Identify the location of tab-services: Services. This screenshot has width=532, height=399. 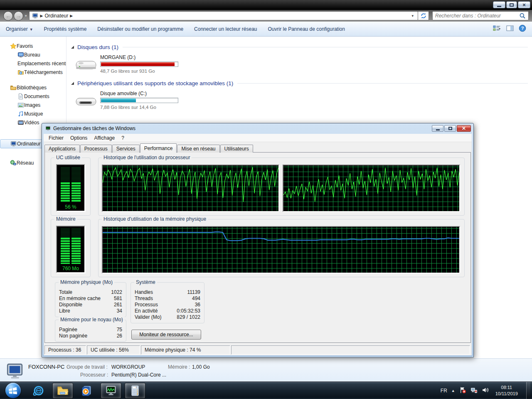
(126, 149).